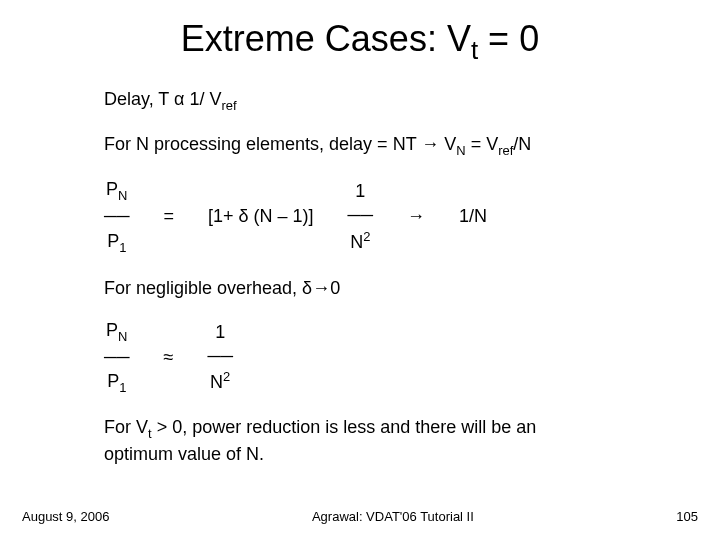  What do you see at coordinates (122, 196) in the screenshot?
I see `pn-n: N` at bounding box center [122, 196].